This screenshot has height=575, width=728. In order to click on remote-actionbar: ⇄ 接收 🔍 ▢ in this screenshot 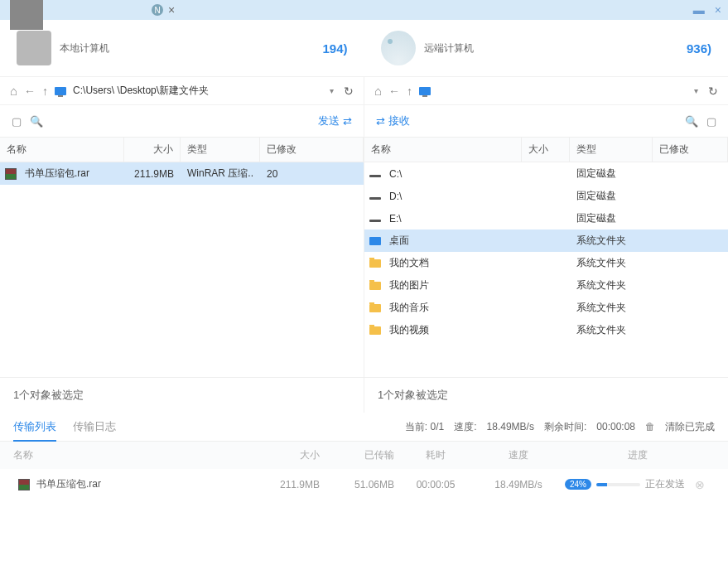, I will do `click(546, 121)`.